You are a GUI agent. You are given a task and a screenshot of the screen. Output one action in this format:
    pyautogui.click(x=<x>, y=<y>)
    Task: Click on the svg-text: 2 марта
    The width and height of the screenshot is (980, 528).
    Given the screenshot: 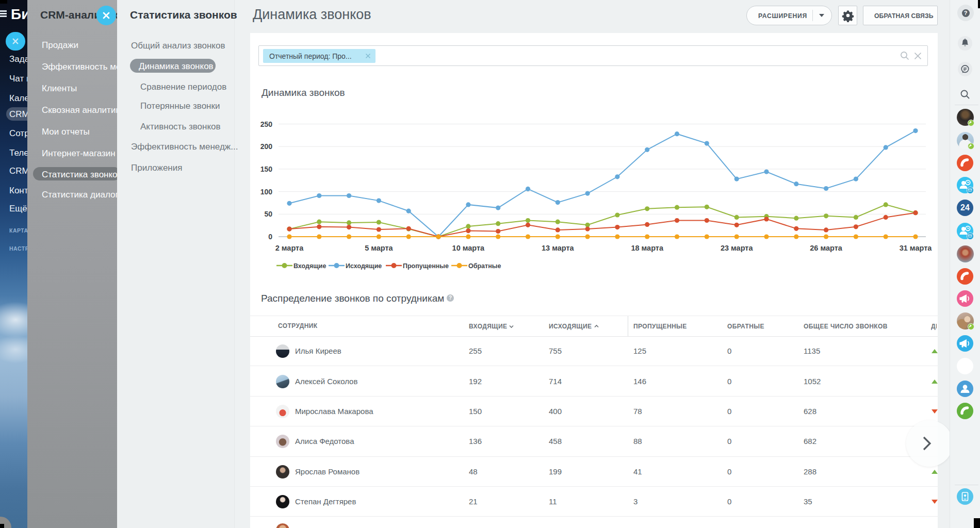 What is the action you would take?
    pyautogui.click(x=290, y=248)
    